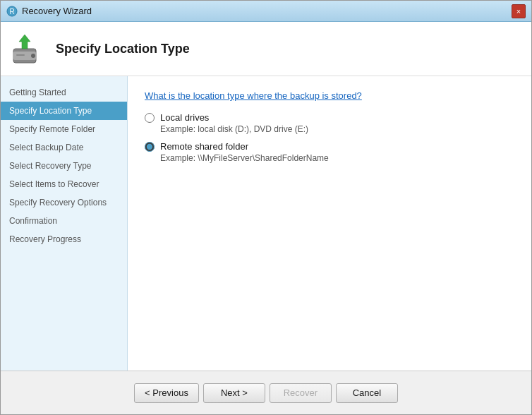 This screenshot has height=415, width=532. I want to click on sidebar-item-recovery-progress: Recovery Progress, so click(64, 239).